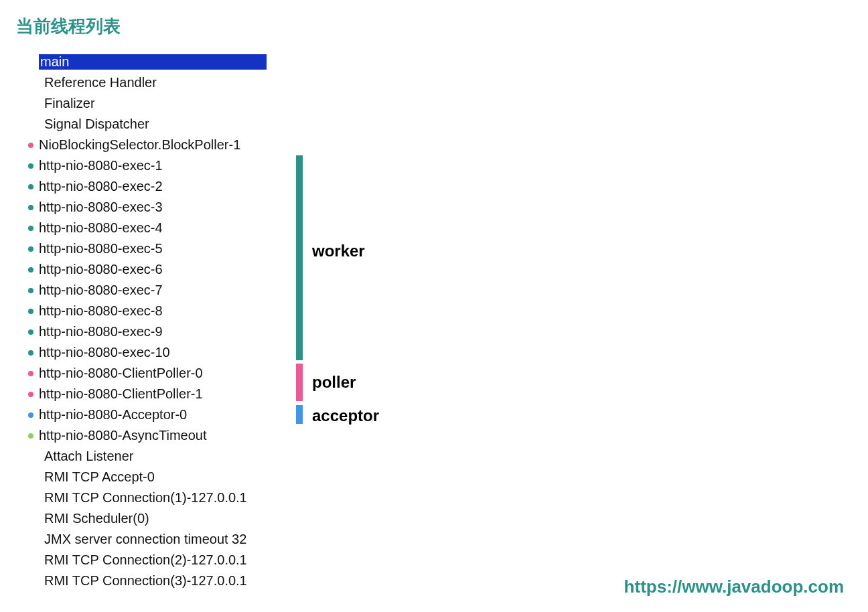  Describe the element at coordinates (123, 435) in the screenshot. I see `thread-name: http-nio-8080-AsyncTimeout` at that location.